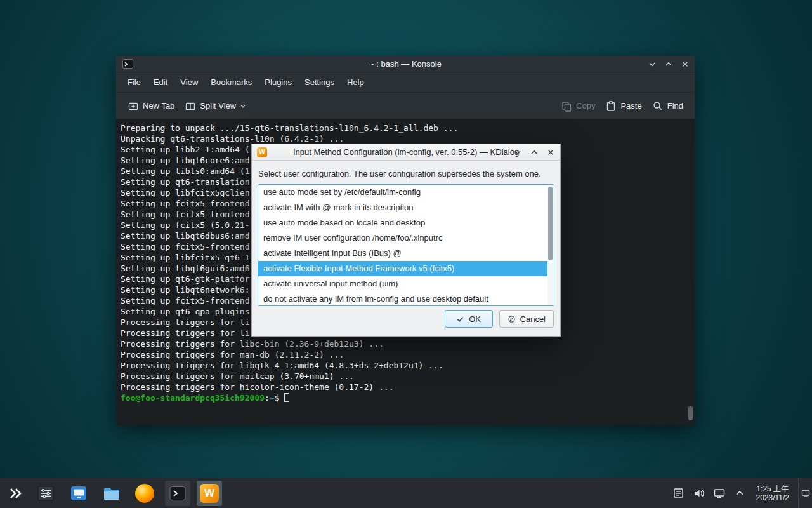 This screenshot has width=812, height=508. I want to click on split-view-button: Split View, so click(216, 106).